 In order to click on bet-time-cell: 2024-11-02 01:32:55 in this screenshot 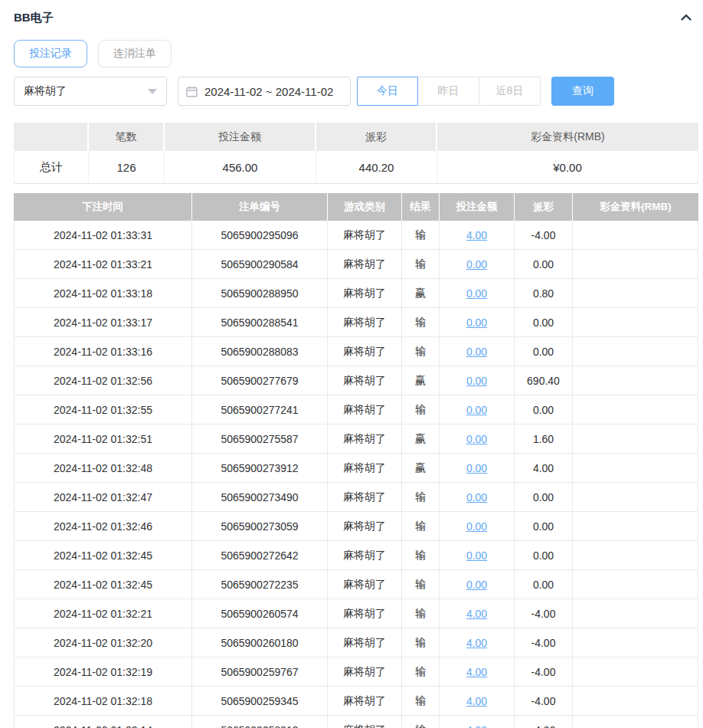, I will do `click(103, 410)`.